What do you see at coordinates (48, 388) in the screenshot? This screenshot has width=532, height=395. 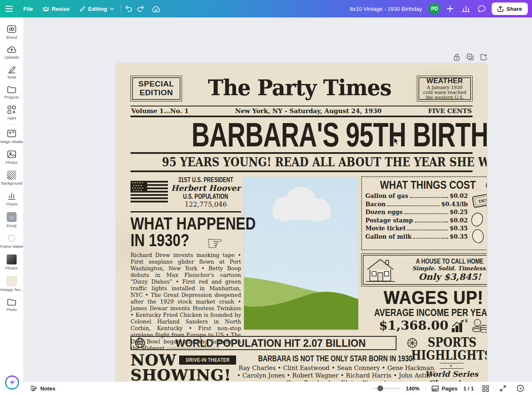 I see `notes-label: Notes` at bounding box center [48, 388].